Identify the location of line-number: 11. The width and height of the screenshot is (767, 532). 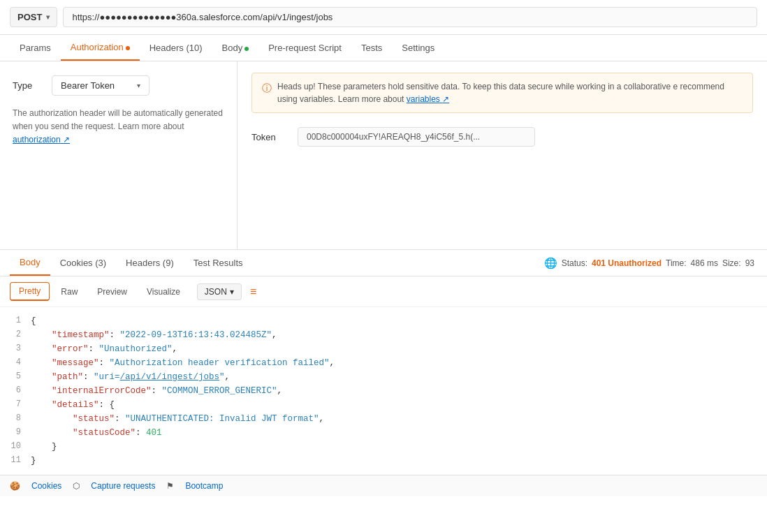
(18, 461).